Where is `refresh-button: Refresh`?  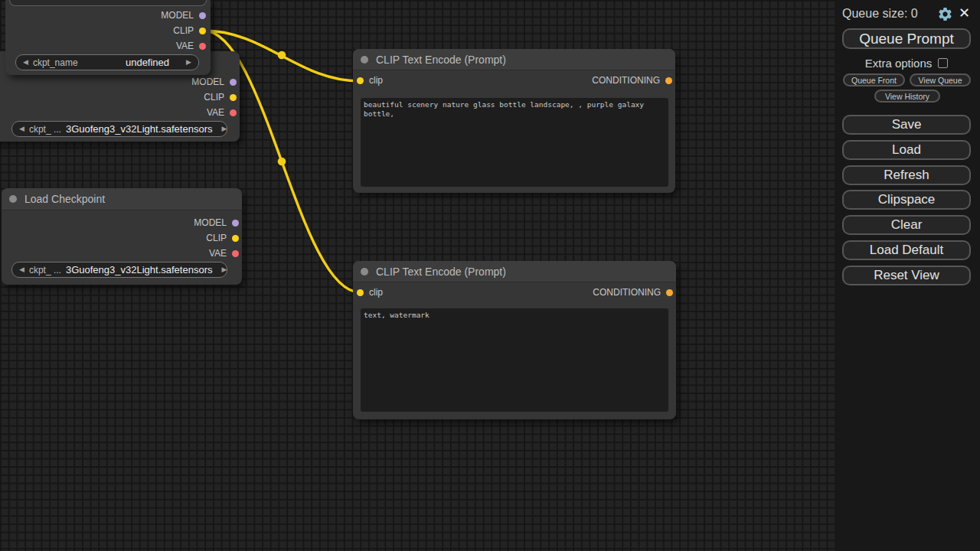
refresh-button: Refresh is located at coordinates (906, 175).